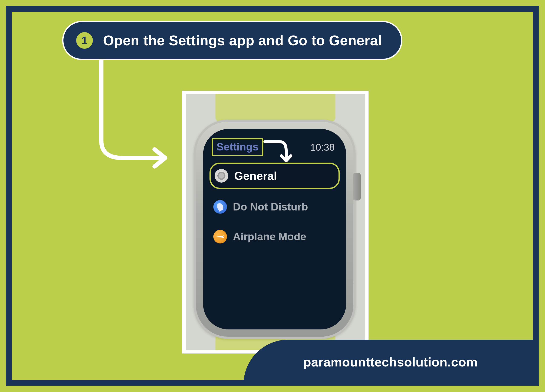 The width and height of the screenshot is (545, 392). I want to click on airplane-icon, so click(220, 237).